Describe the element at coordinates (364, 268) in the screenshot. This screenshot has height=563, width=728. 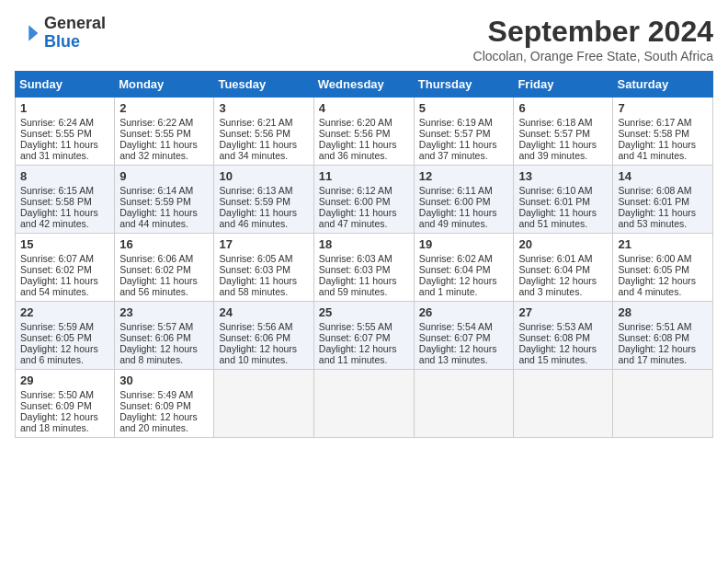
I see `day-18: 18 Sunrise: 6:03 AMSunset: 6:03 PMDaylig…` at that location.